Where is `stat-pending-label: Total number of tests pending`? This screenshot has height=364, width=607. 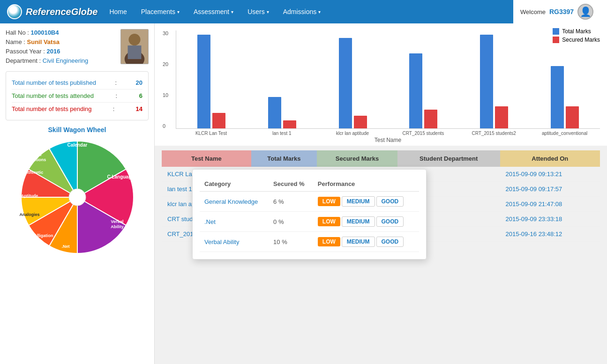 stat-pending-label: Total number of tests pending is located at coordinates (52, 109).